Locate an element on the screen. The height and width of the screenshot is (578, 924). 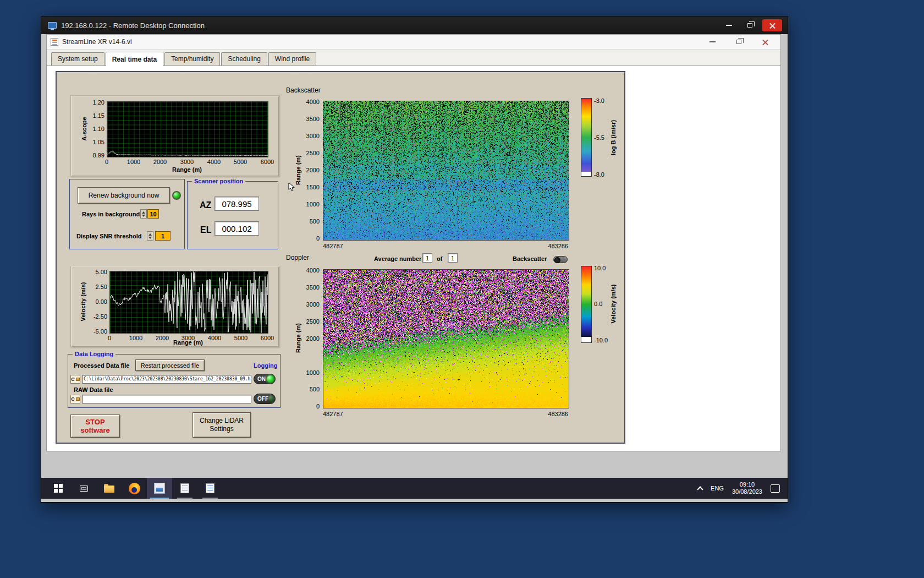
tab-system-setup: System setup is located at coordinates (78, 59).